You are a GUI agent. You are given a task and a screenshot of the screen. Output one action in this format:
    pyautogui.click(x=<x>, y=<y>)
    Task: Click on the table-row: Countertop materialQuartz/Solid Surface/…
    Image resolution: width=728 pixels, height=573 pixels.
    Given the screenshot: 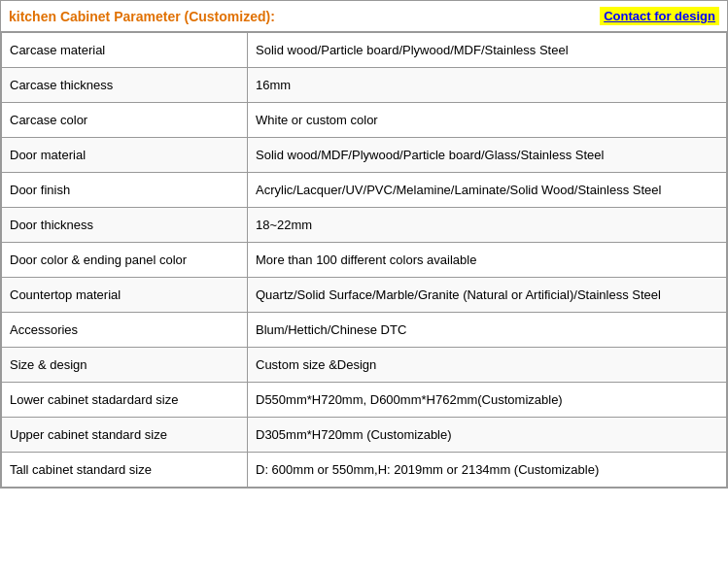 What is the action you would take?
    pyautogui.click(x=364, y=295)
    